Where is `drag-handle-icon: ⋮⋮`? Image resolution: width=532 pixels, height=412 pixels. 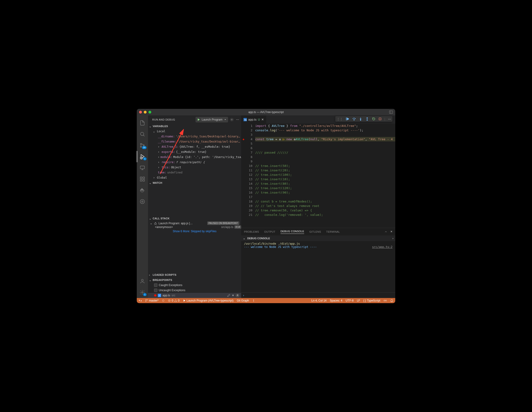 drag-handle-icon: ⋮⋮ is located at coordinates (340, 119).